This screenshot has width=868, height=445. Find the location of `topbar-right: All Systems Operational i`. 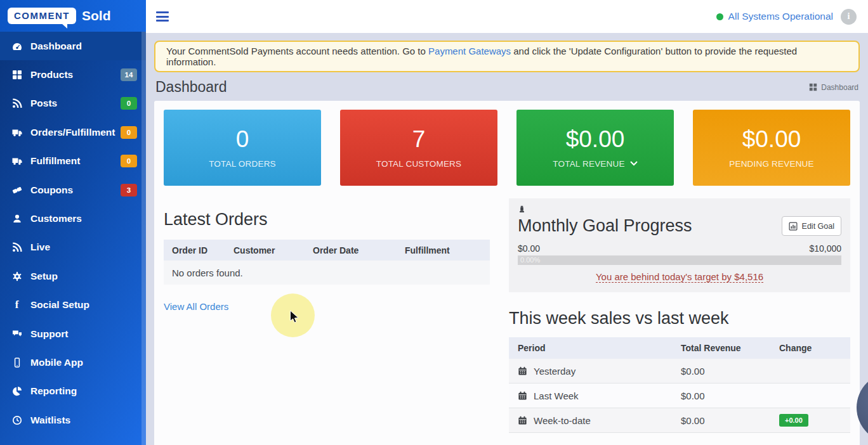

topbar-right: All Systems Operational i is located at coordinates (787, 16).